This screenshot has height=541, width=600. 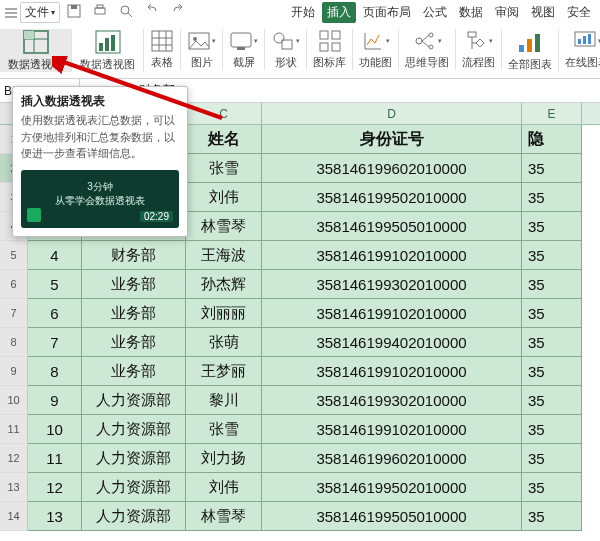 What do you see at coordinates (11, 13) in the screenshot?
I see `menu-icon` at bounding box center [11, 13].